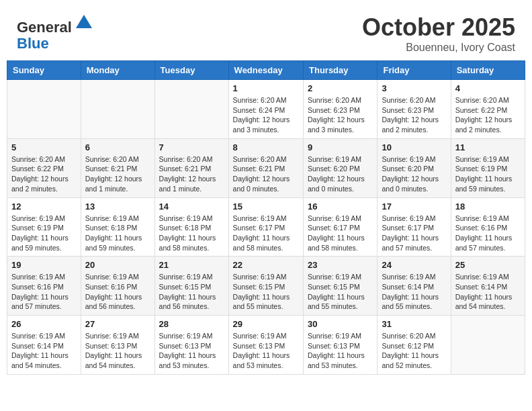 The height and width of the screenshot is (411, 532). What do you see at coordinates (414, 227) in the screenshot?
I see `calendar-cell: 17Sunrise: 6:19 AMSunset: 6:17 PMDayligh…` at bounding box center [414, 227].